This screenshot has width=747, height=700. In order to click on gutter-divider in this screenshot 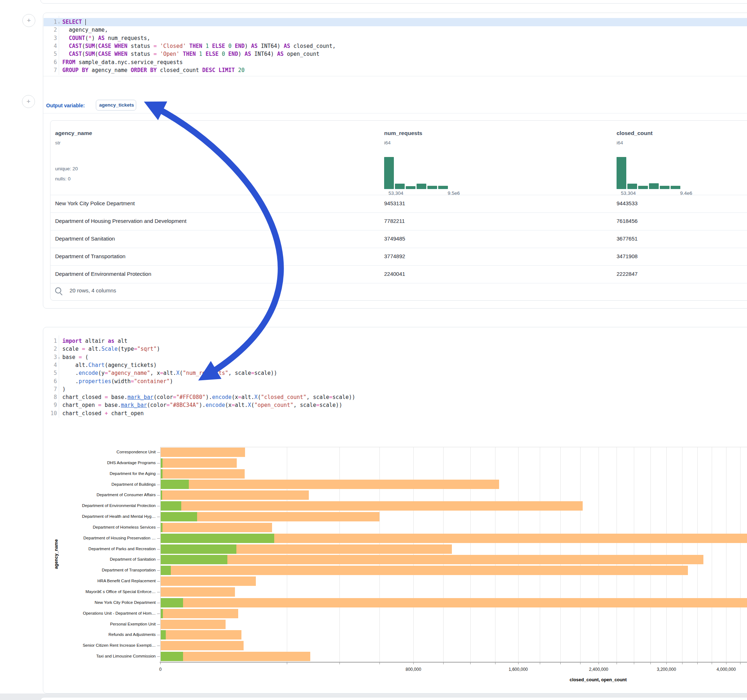, I will do `click(59, 377)`.